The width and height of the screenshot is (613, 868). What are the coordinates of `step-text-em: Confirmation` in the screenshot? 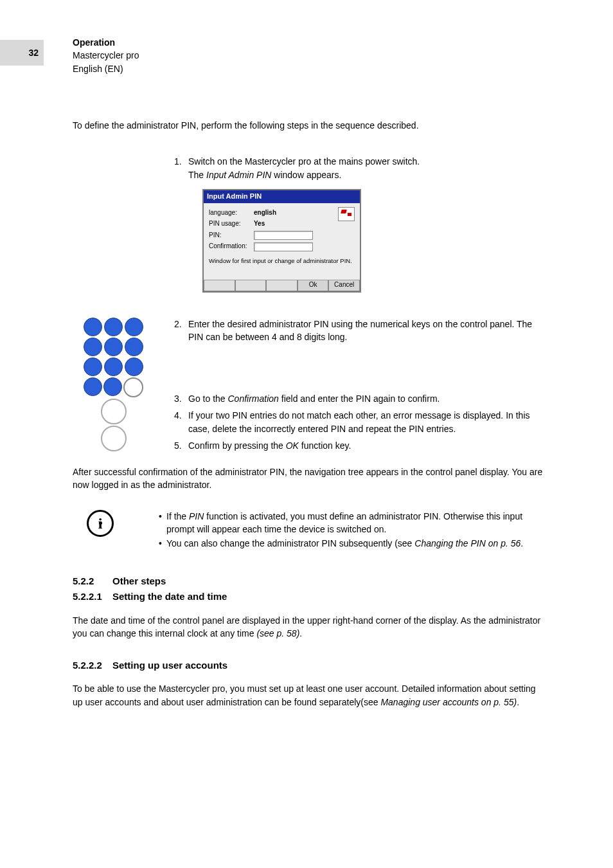 It's located at (253, 399).